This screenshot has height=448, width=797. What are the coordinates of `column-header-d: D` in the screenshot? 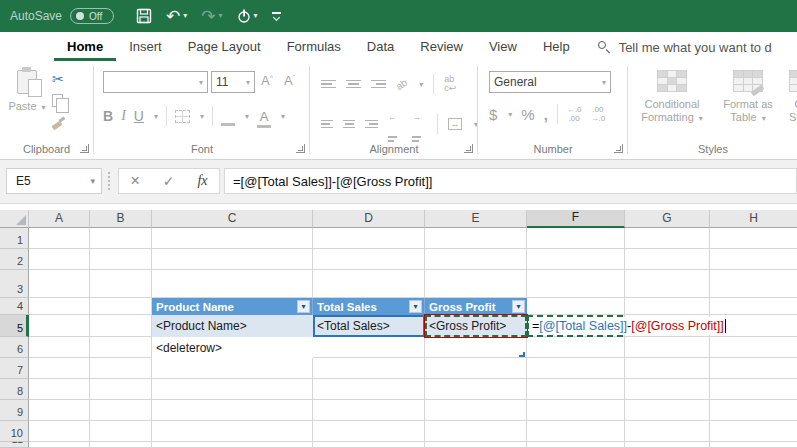 It's located at (369, 219).